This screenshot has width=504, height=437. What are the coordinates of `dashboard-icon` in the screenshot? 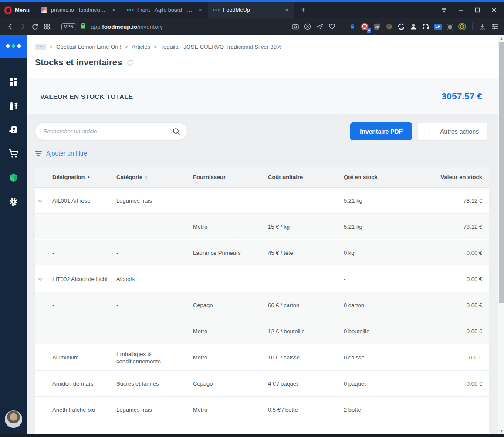 It's located at (14, 82).